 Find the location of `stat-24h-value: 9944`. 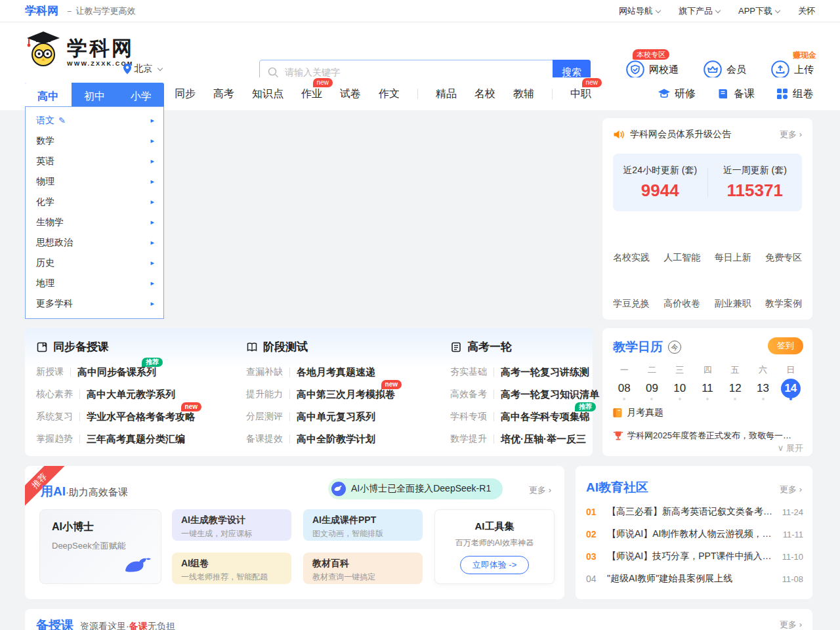

stat-24h-value: 9944 is located at coordinates (660, 190).